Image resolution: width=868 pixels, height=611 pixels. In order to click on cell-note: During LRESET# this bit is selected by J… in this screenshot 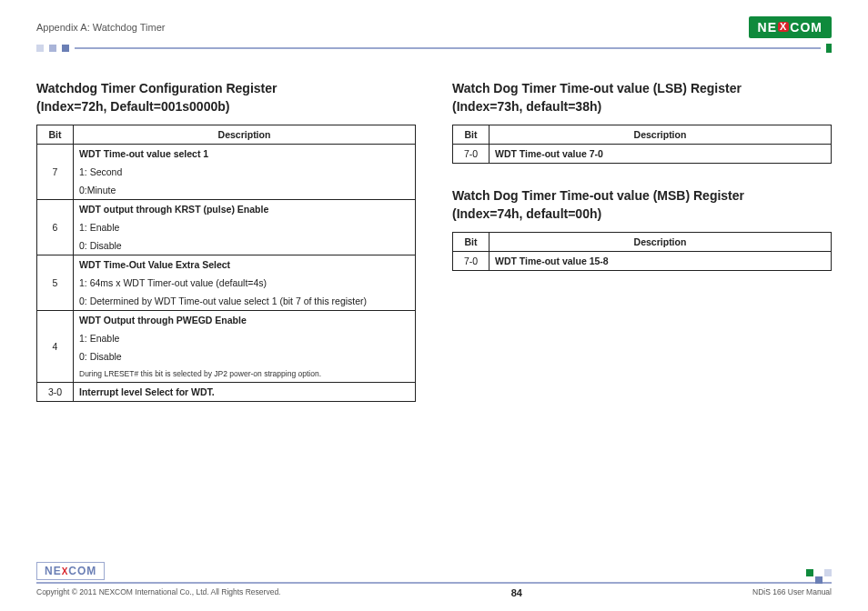, I will do `click(245, 375)`.